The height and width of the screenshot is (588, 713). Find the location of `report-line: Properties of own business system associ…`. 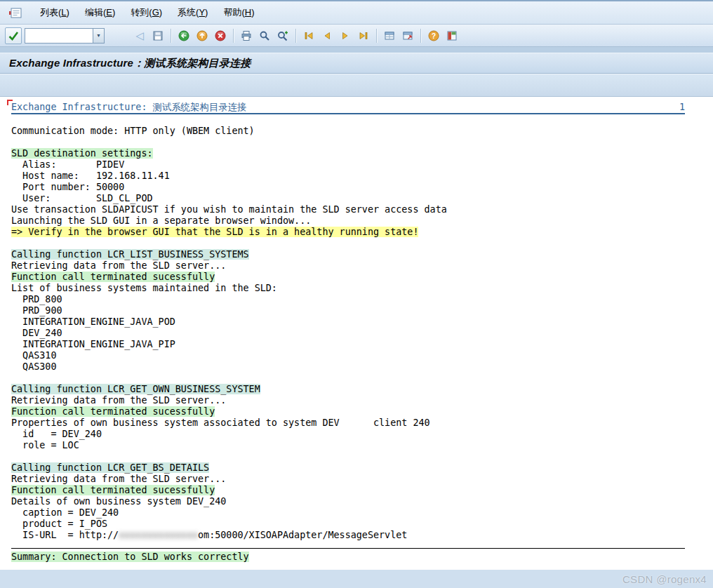

report-line: Properties of own business system associ… is located at coordinates (354, 423).